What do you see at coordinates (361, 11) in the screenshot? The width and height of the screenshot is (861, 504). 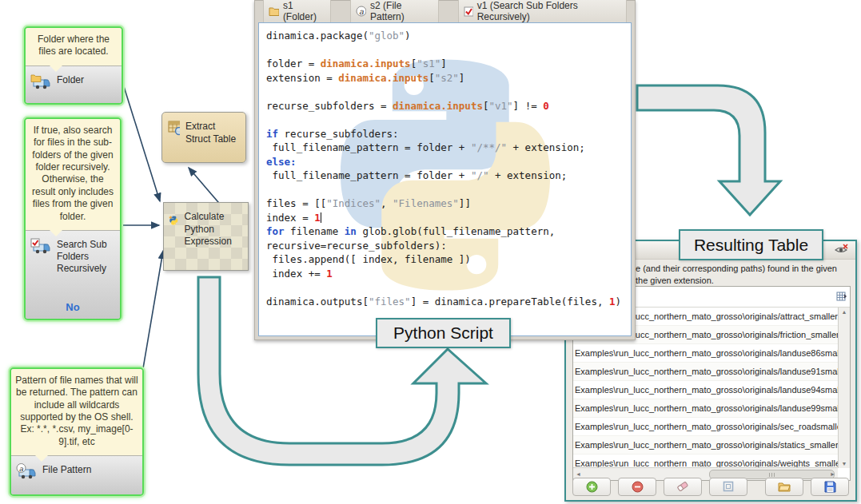 I see `letter-a-icon: a` at bounding box center [361, 11].